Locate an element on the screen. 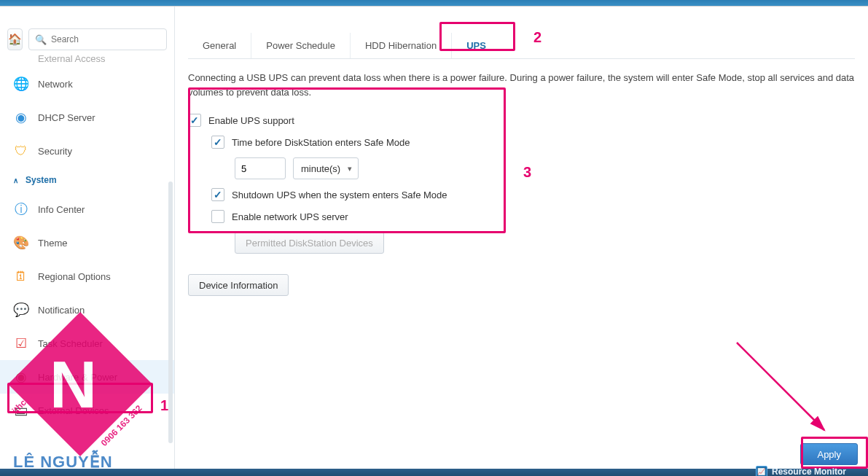 This screenshot has height=476, width=868. checkbox-enable-ups is located at coordinates (195, 120).